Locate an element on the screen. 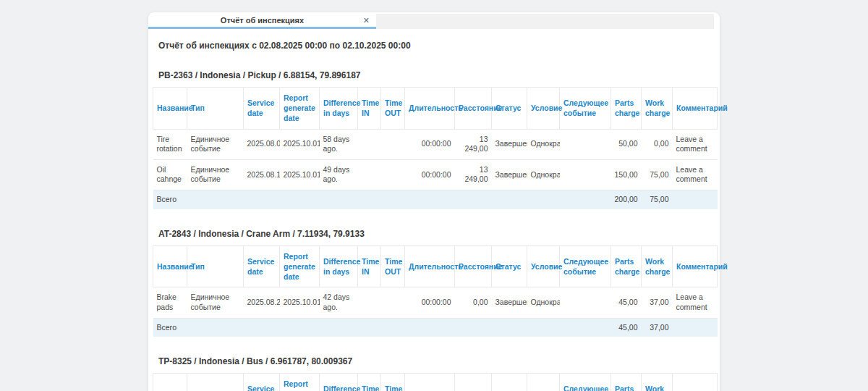 The height and width of the screenshot is (391, 868). cell-parts-charge: 150,00 is located at coordinates (626, 175).